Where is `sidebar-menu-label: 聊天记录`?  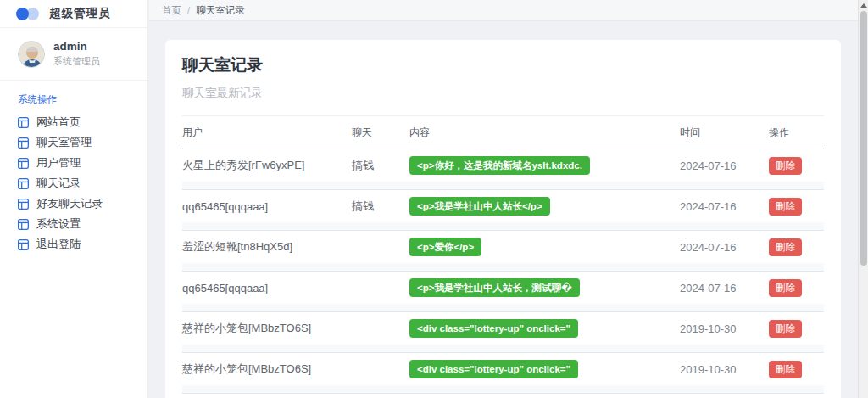 sidebar-menu-label: 聊天记录 is located at coordinates (58, 183).